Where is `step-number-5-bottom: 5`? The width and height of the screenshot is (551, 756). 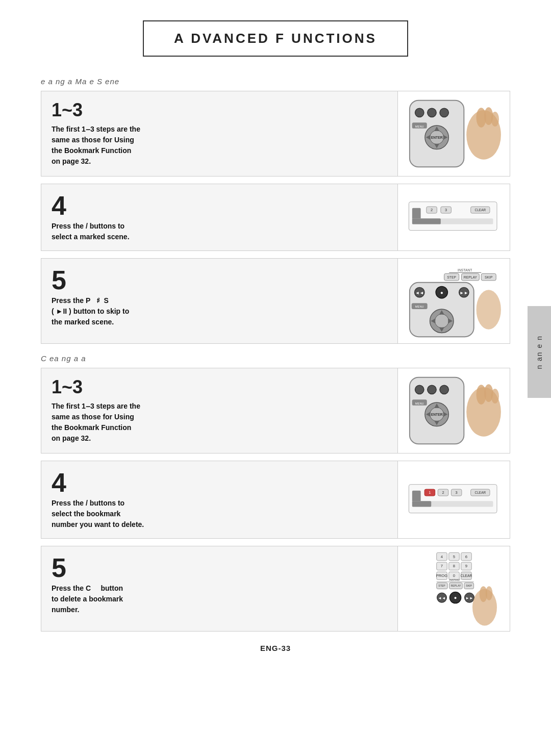 step-number-5-bottom: 5 is located at coordinates (219, 568).